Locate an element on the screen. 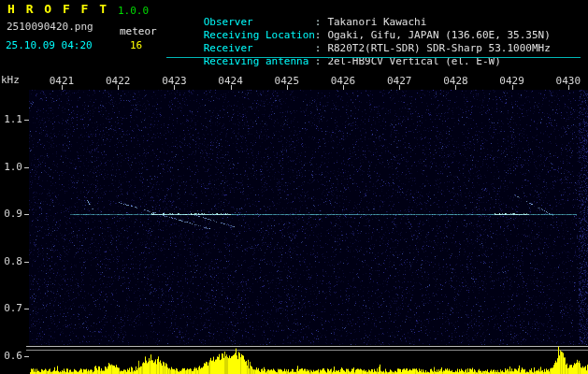 The image size is (588, 374). y-tick-label: 0.9 is located at coordinates (12, 213).